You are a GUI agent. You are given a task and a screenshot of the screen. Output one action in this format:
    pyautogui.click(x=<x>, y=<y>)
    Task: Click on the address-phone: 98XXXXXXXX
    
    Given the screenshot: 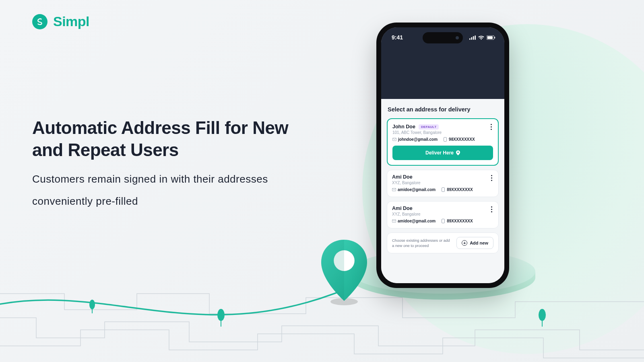 What is the action you would take?
    pyautogui.click(x=462, y=139)
    